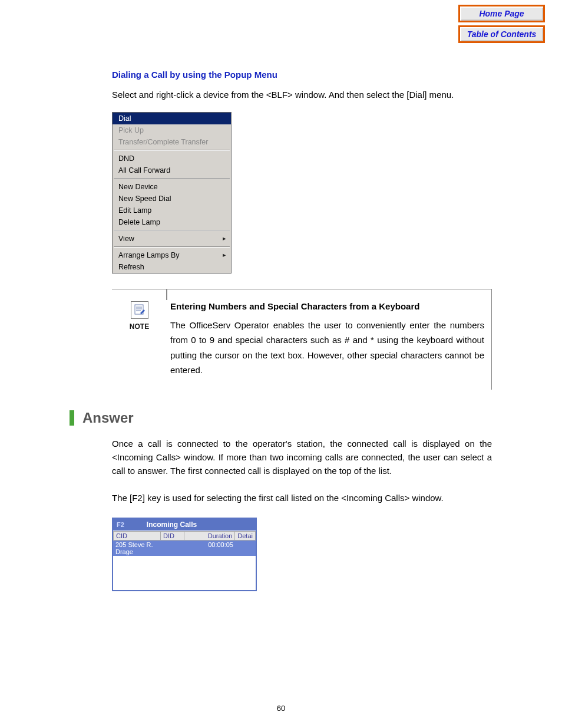 The height and width of the screenshot is (728, 562). Describe the element at coordinates (172, 142) in the screenshot. I see `popup-item-transfer: Transfer/Complete Transfer` at that location.